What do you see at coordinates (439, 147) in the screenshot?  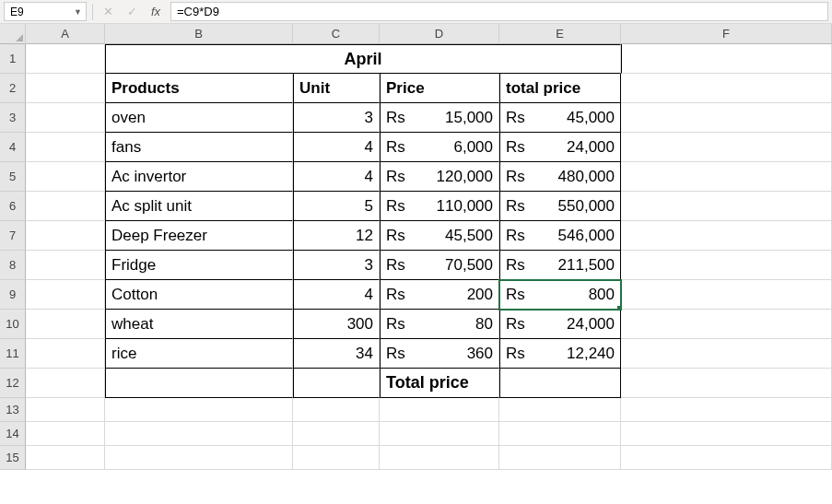 I see `product-price: Rs6,000` at bounding box center [439, 147].